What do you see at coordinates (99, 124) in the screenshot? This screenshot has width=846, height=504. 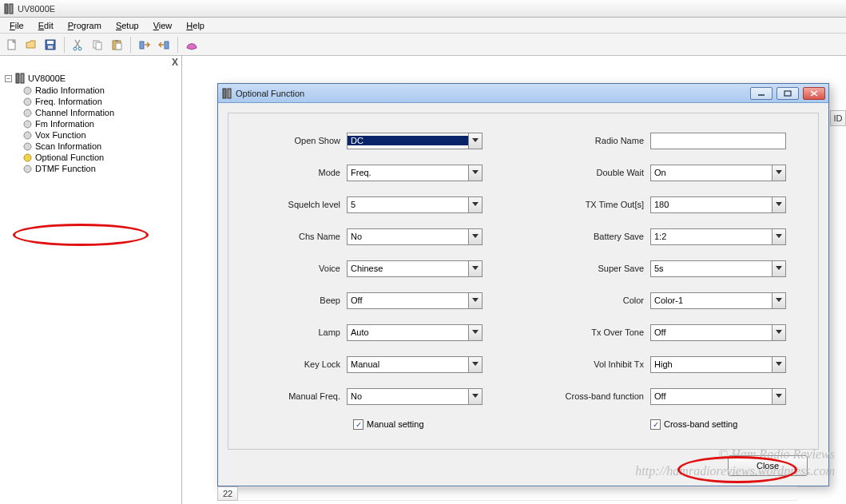 I see `tree-node-fm-information: Fm Information` at bounding box center [99, 124].